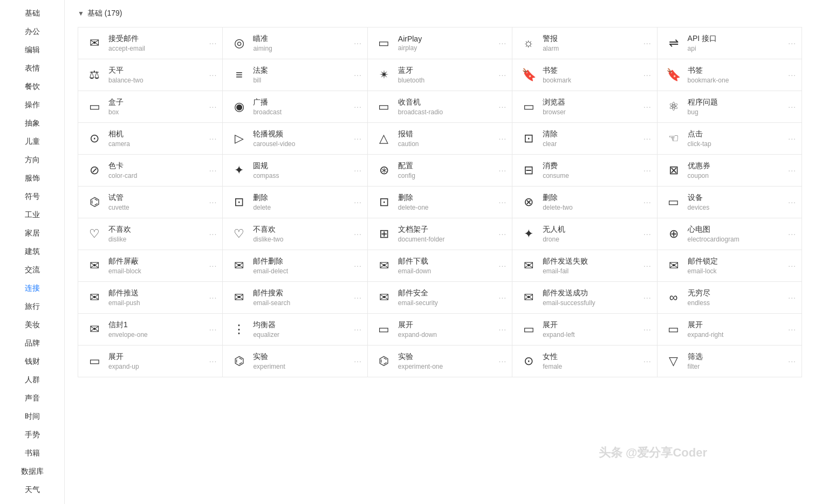  What do you see at coordinates (295, 330) in the screenshot?
I see `icon-cell-equalizer: ⋮均衡器equalizer···` at bounding box center [295, 330].